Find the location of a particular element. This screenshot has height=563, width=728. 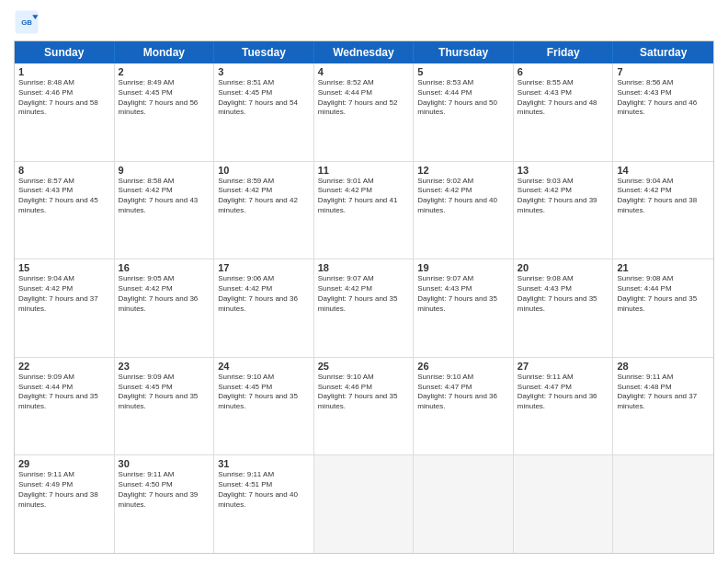

day-number: 19 is located at coordinates (463, 268).